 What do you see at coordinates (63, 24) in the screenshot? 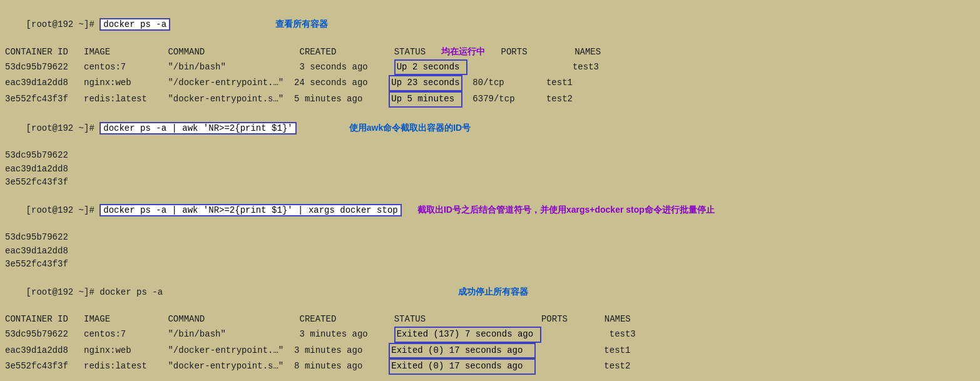
I see `prompt-1: [root@192 ~]#` at bounding box center [63, 24].